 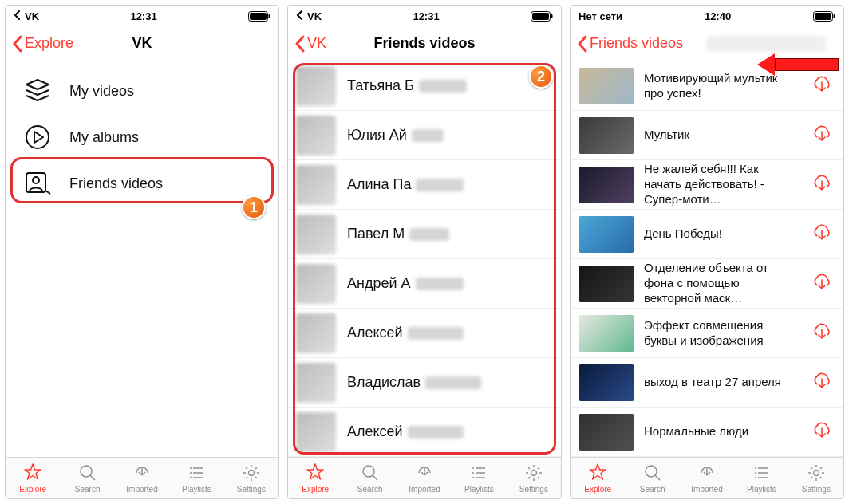 I want to click on status-bar: VK 12:31, so click(x=424, y=16).